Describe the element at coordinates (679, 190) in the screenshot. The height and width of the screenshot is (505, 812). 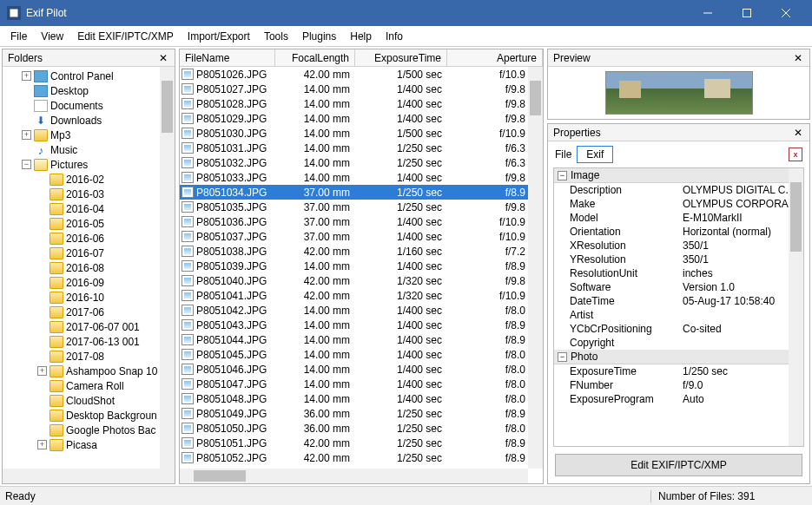
I see `property-row: DescriptionOLYMPUS DIGITAL C...` at that location.